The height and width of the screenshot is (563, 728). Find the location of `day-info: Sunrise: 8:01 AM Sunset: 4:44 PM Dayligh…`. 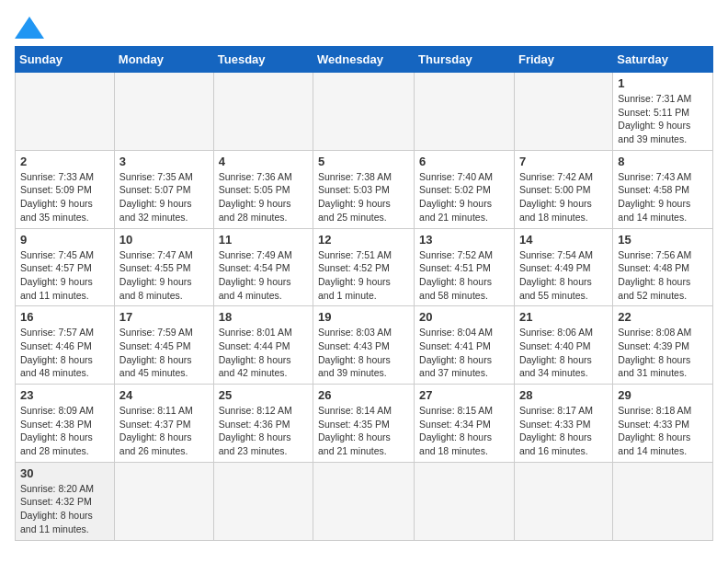

day-info: Sunrise: 8:01 AM Sunset: 4:44 PM Dayligh… is located at coordinates (263, 353).